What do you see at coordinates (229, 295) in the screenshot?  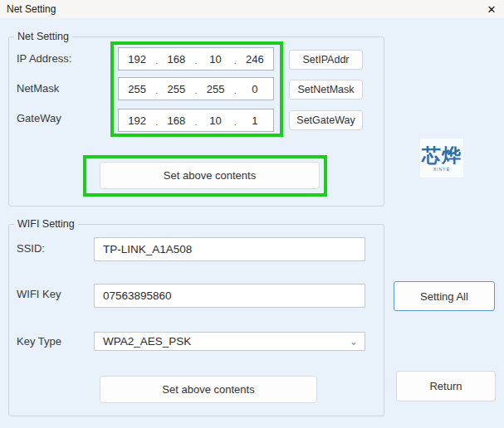 I see `wifi-key-input` at bounding box center [229, 295].